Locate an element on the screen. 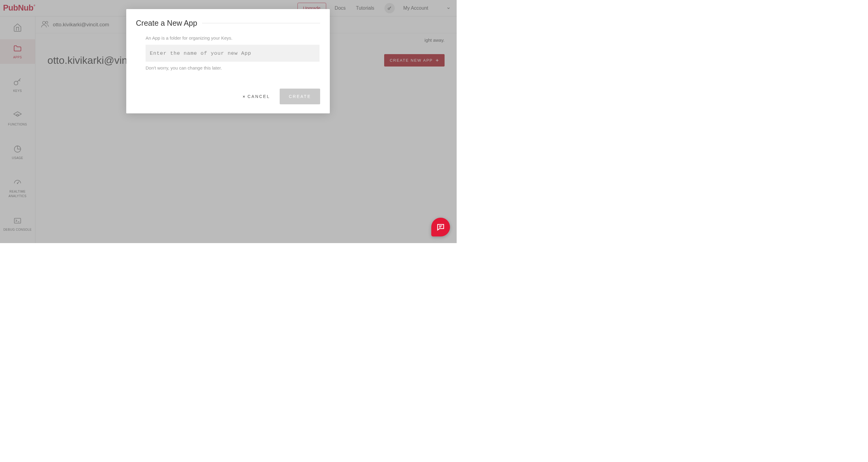 The width and height of the screenshot is (868, 462). close-icon is located at coordinates (244, 96).